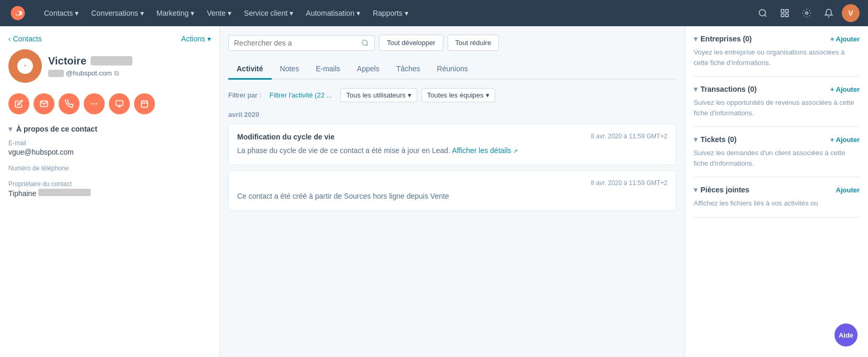 Image resolution: width=868 pixels, height=357 pixels. I want to click on activity-details-link: Afficher les détails ↗, so click(485, 150).